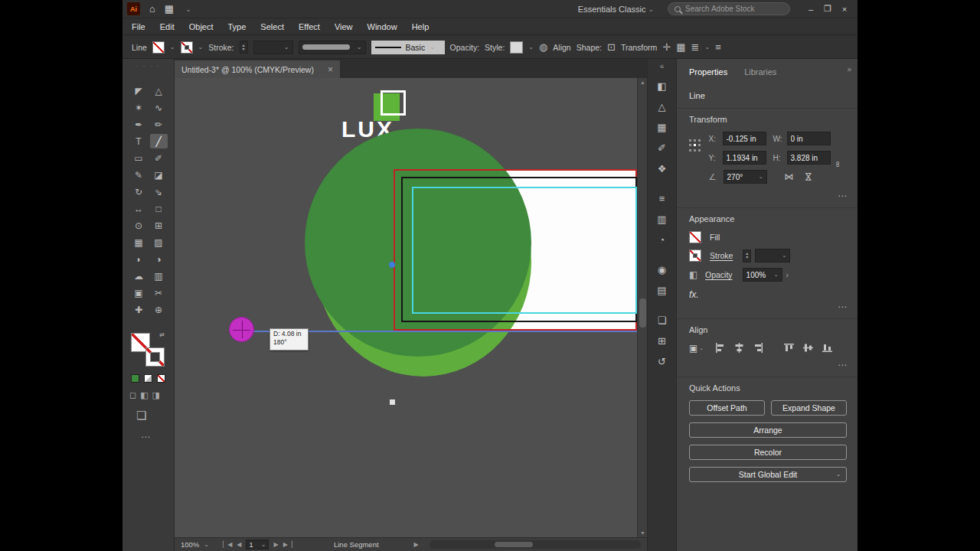  Describe the element at coordinates (167, 27) in the screenshot. I see `menu-edit: Edit` at that location.